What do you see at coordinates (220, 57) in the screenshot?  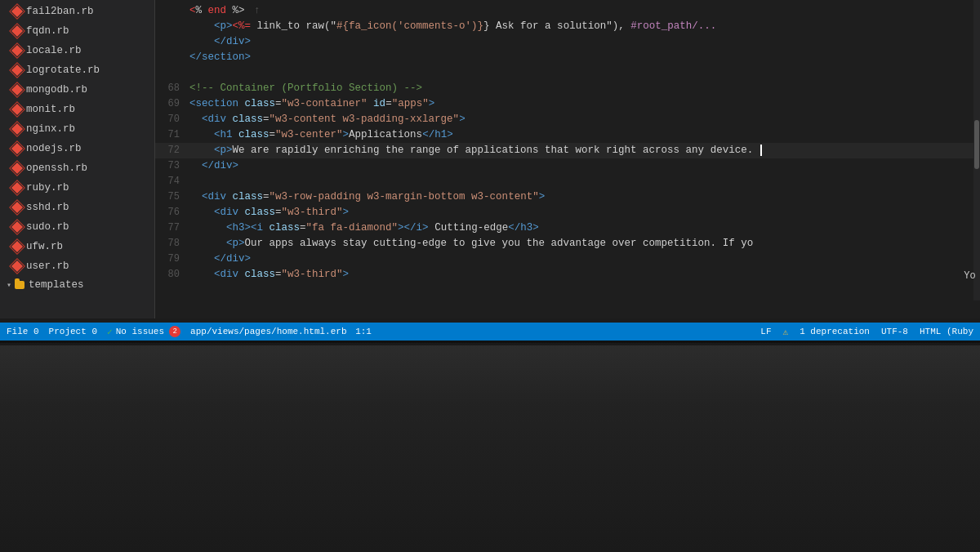 I see `line-content: </section>` at bounding box center [220, 57].